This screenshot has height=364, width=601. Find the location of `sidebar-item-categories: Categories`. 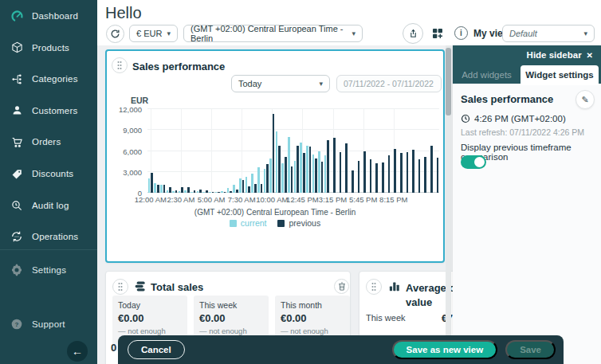

sidebar-item-categories: Categories is located at coordinates (49, 79).